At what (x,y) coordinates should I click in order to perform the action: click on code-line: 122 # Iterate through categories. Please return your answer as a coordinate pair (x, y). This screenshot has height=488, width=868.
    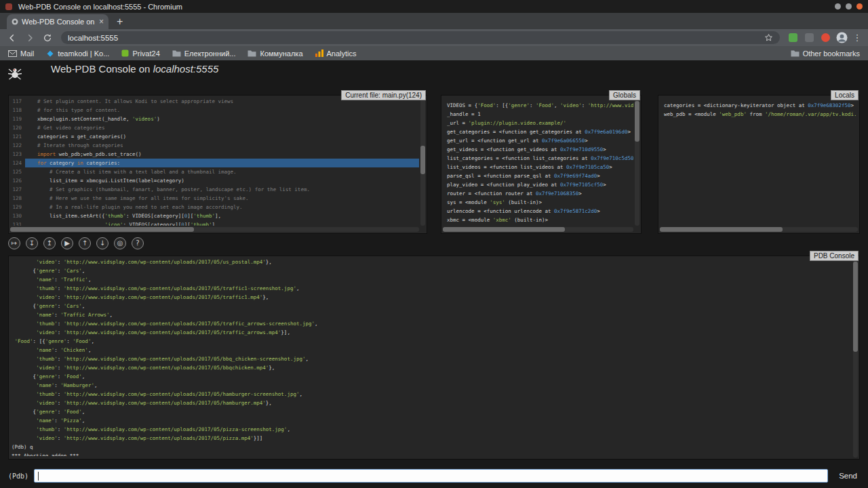
    Looking at the image, I should click on (214, 145).